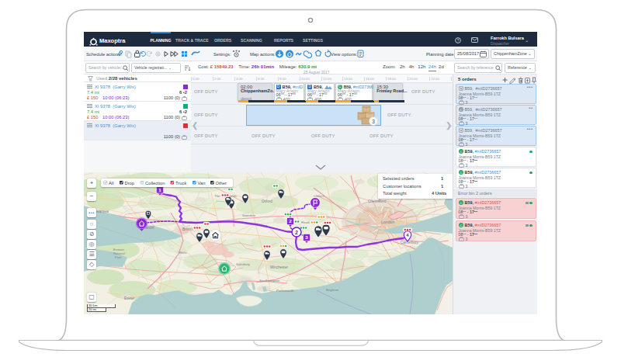 This screenshot has width=621, height=364. I want to click on svg-text: Wells, so click(183, 253).